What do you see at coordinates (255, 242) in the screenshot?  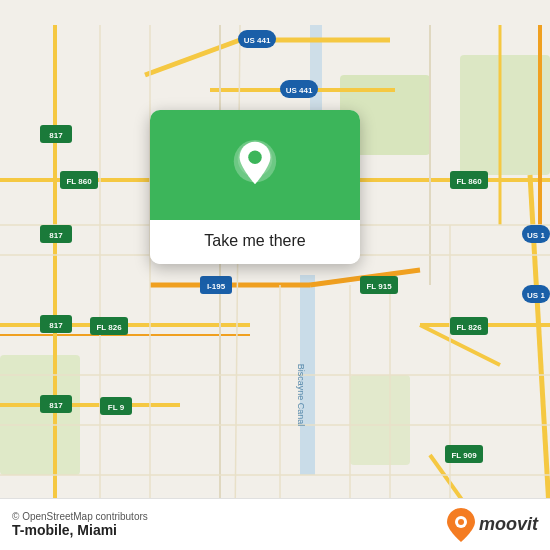 I see `take-me-there-label: Take me there` at bounding box center [255, 242].